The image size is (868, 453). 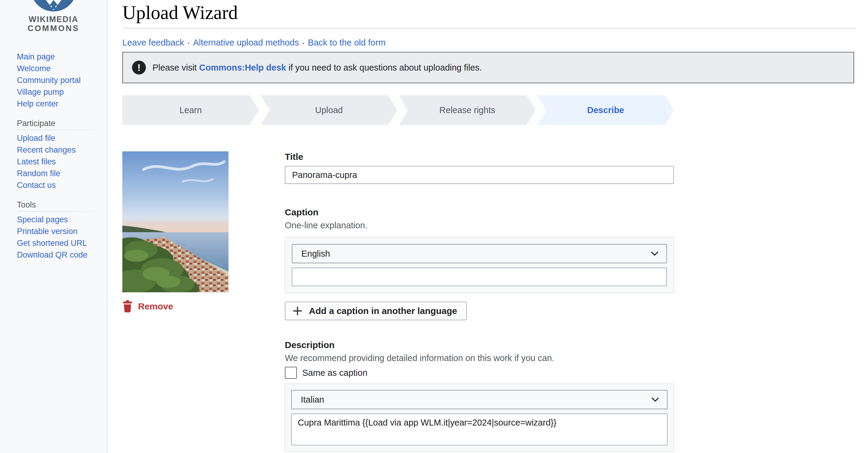 What do you see at coordinates (54, 162) in the screenshot?
I see `sidebar-section-links: Upload fileRecent changesLatest filesRan…` at bounding box center [54, 162].